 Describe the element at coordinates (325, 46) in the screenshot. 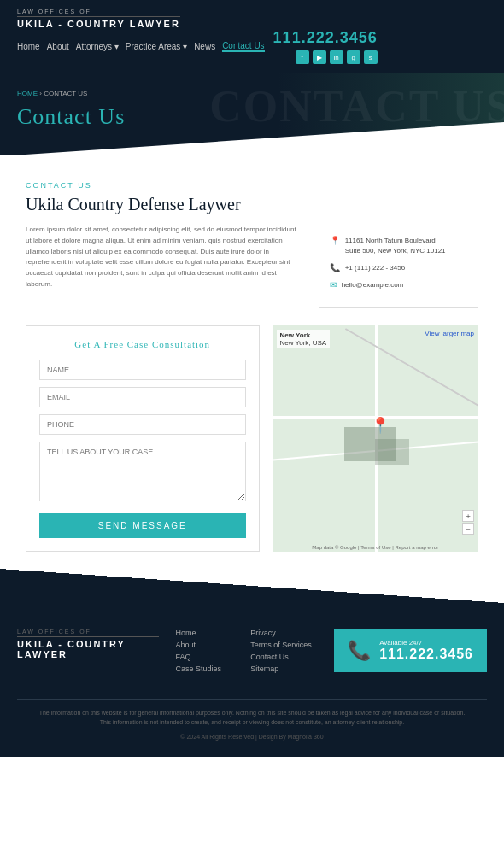

I see `header-right: 111.222.3456 f ▶ in g s` at that location.